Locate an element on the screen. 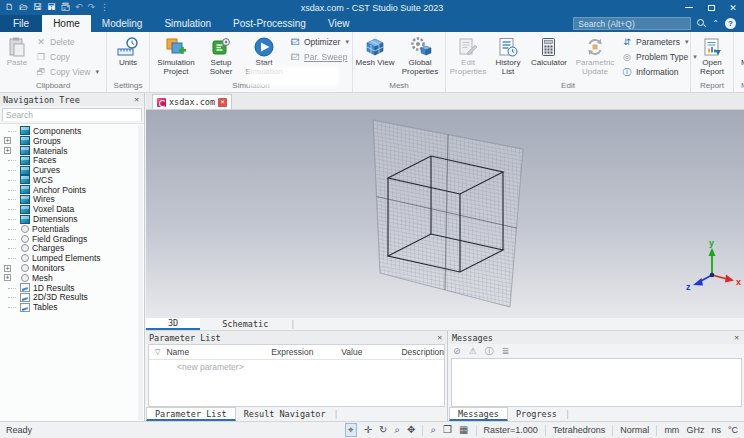  messages-close-icon: ✕ is located at coordinates (736, 338).